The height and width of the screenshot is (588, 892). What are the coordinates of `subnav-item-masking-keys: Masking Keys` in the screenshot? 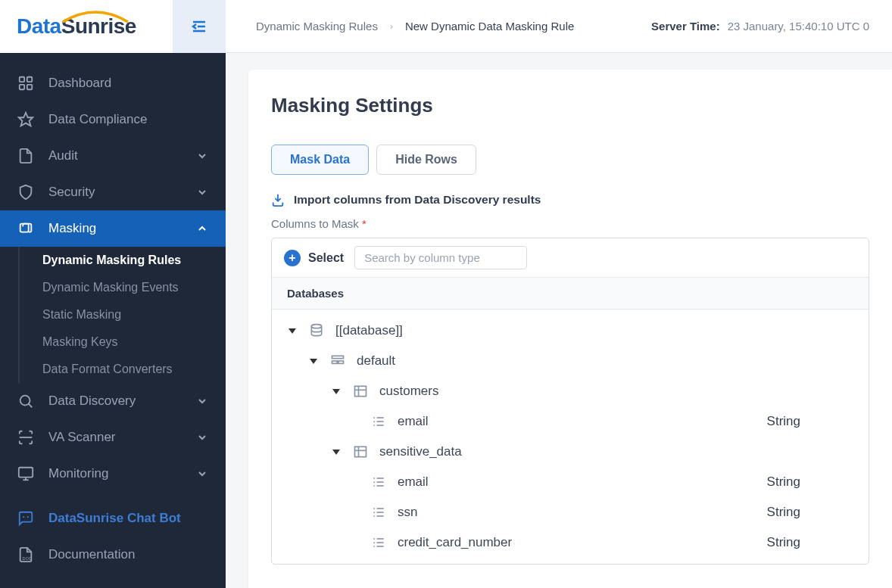 It's located at (123, 342).